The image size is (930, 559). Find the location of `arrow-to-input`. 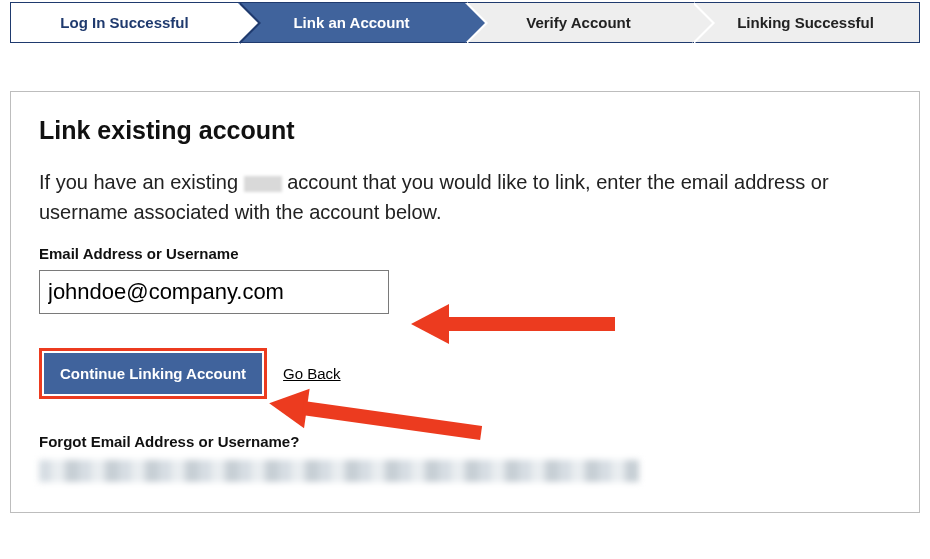

arrow-to-input is located at coordinates (526, 324).